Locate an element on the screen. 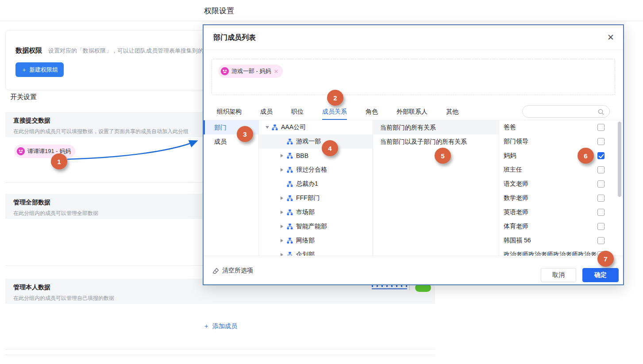  annotation-badge-2: 2 is located at coordinates (335, 98).